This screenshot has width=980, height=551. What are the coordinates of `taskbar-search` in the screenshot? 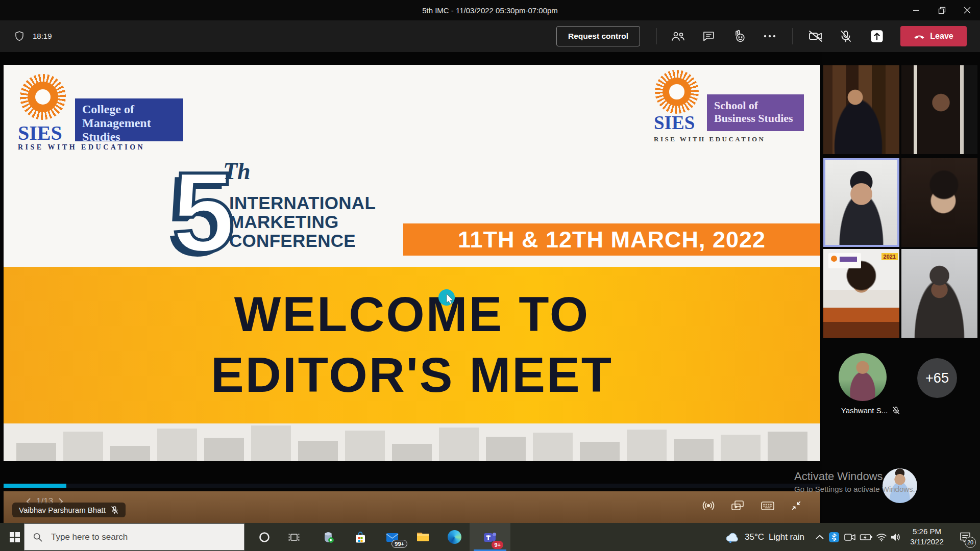 It's located at (134, 537).